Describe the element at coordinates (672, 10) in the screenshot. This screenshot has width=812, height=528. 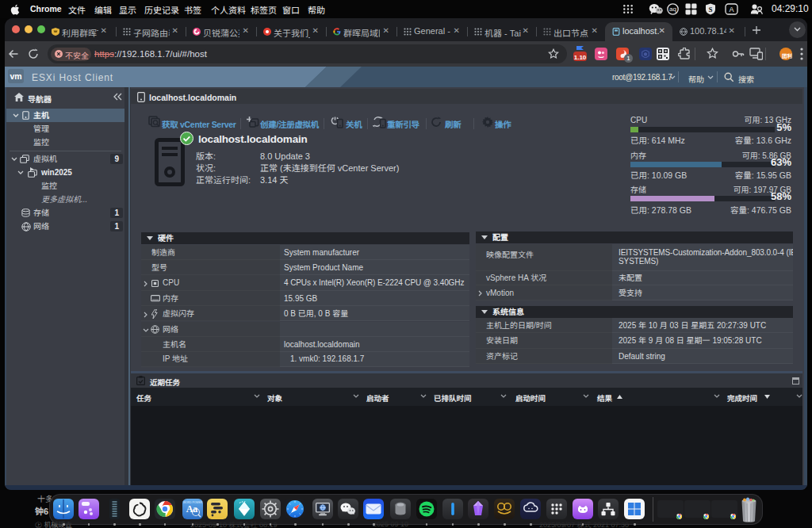
I see `svg-text: aq` at that location.